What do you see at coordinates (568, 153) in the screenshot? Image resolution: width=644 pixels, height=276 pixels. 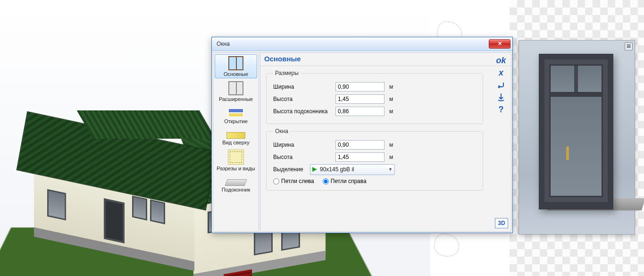 I see `preview-handle` at bounding box center [568, 153].